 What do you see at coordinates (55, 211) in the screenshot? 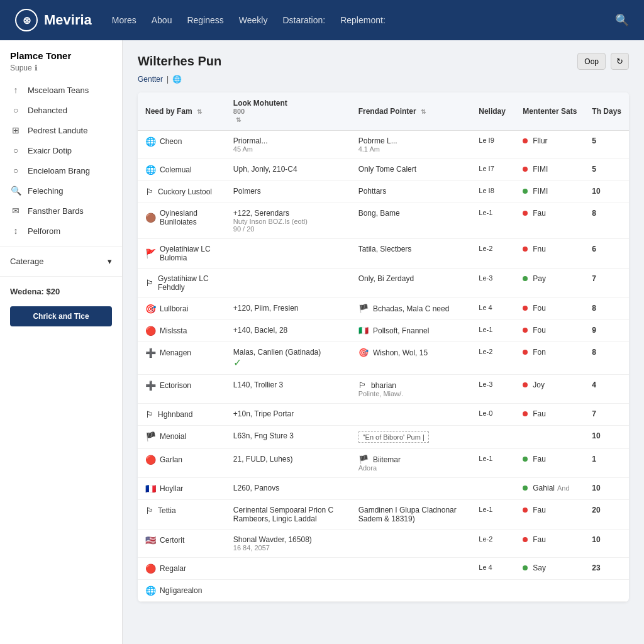
I see `sidebar-item-label: Fansther Bards` at bounding box center [55, 211].